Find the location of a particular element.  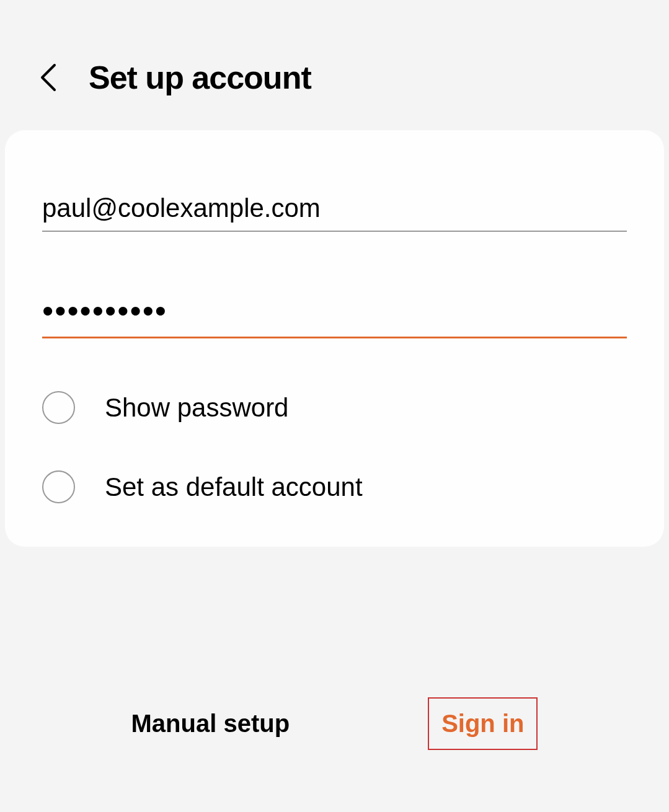

back-icon is located at coordinates (48, 77).